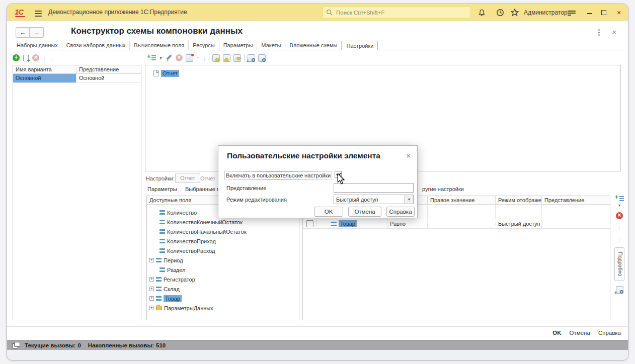 The image size is (635, 364). I want to click on field-row-selected: Товар, so click(223, 299).